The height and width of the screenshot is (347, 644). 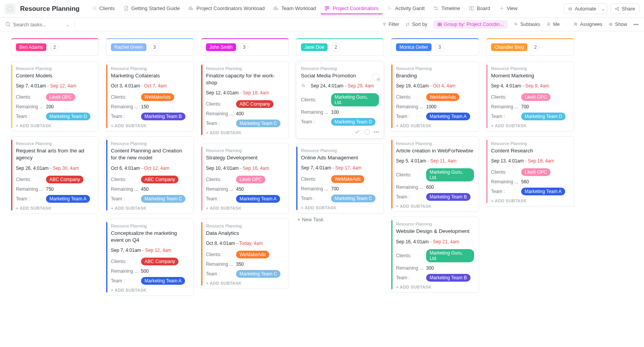 I want to click on assignees-button: Assignees, so click(x=588, y=24).